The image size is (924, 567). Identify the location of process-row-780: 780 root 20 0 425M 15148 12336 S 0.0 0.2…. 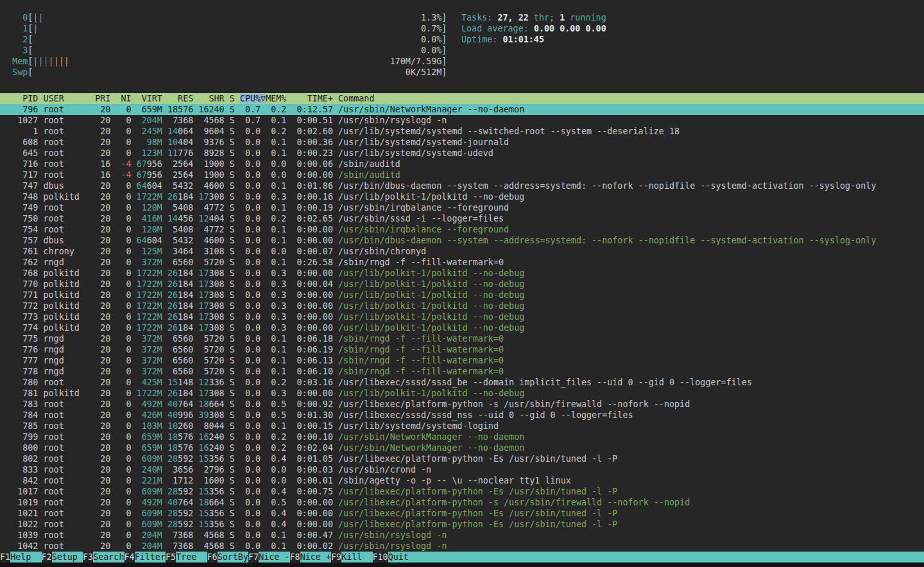
(462, 383).